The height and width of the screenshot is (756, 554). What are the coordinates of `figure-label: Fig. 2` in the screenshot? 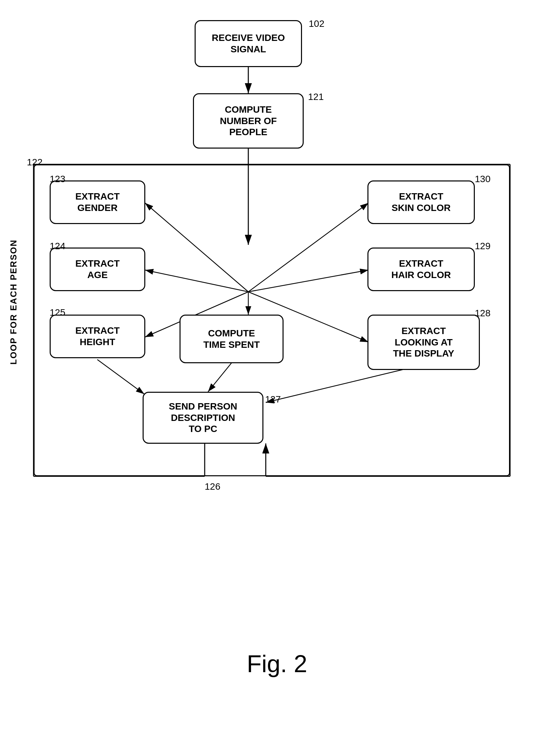 It's located at (277, 664).